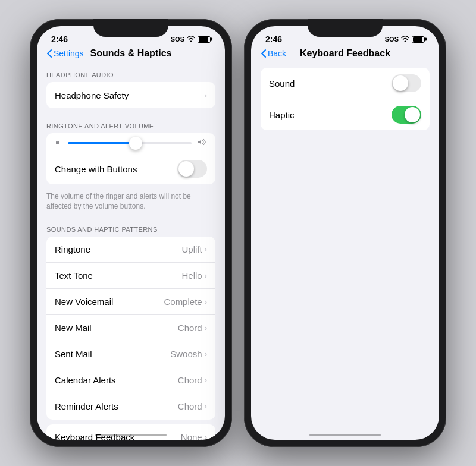 The width and height of the screenshot is (476, 466). What do you see at coordinates (131, 203) in the screenshot?
I see `volume-helper-text: The volume of the ringer and alerts will…` at bounding box center [131, 203].